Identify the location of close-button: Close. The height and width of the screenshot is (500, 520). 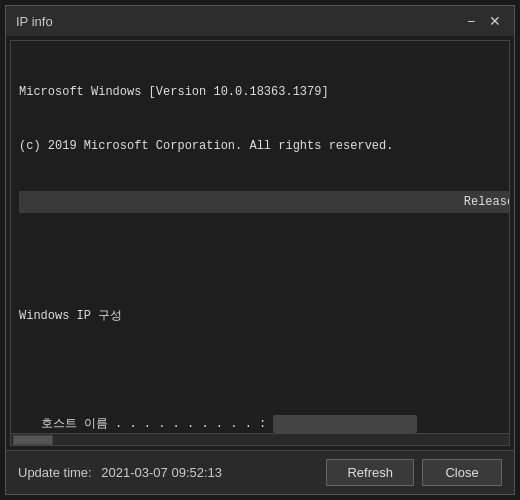
(462, 472).